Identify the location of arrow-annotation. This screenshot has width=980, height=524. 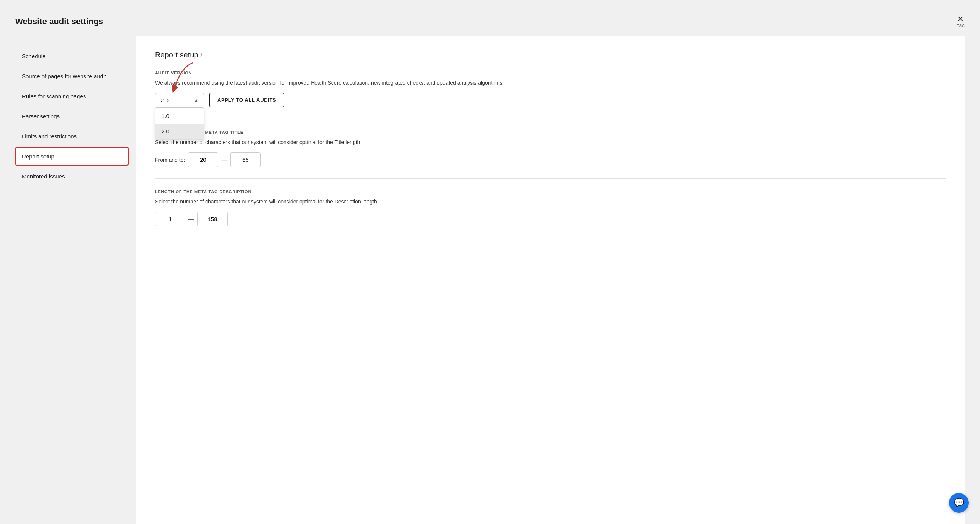
(181, 78).